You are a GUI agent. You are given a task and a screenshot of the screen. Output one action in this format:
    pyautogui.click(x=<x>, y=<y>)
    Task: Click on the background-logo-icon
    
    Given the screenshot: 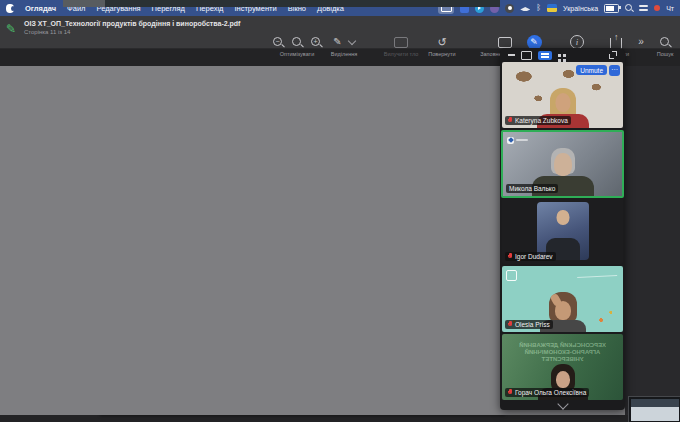 What is the action you would take?
    pyautogui.click(x=512, y=276)
    